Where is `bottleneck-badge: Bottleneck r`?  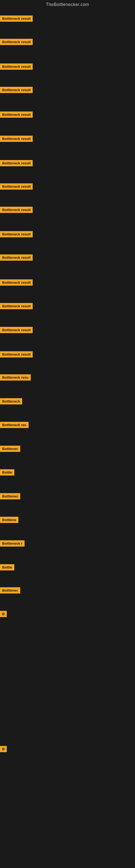 bottleneck-badge: Bottleneck r is located at coordinates (12, 544).